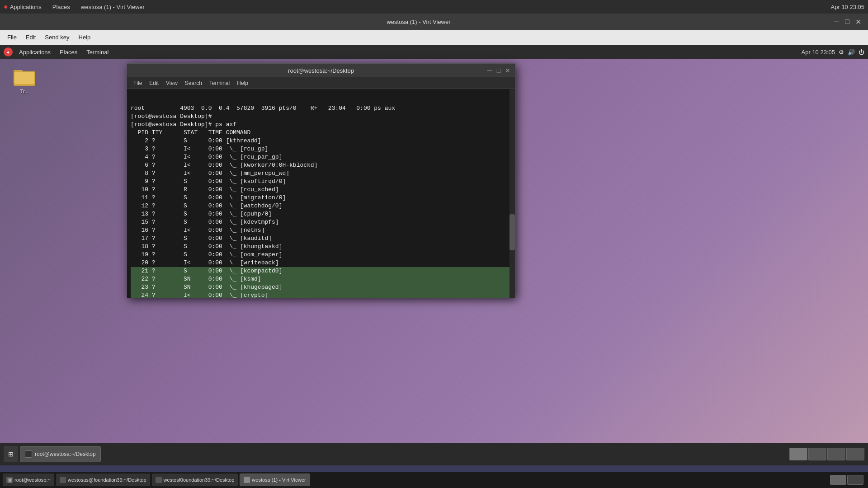  I want to click on virt-maximize-button: □, so click(847, 22).